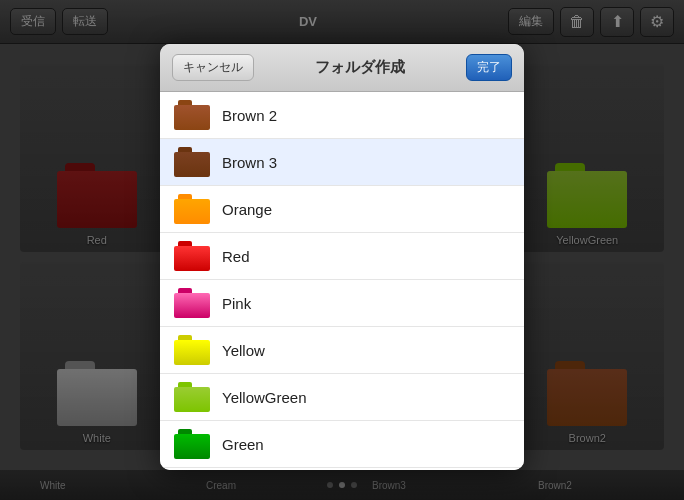 This screenshot has width=684, height=500. What do you see at coordinates (360, 68) in the screenshot?
I see `modal-title: フォルダ作成` at bounding box center [360, 68].